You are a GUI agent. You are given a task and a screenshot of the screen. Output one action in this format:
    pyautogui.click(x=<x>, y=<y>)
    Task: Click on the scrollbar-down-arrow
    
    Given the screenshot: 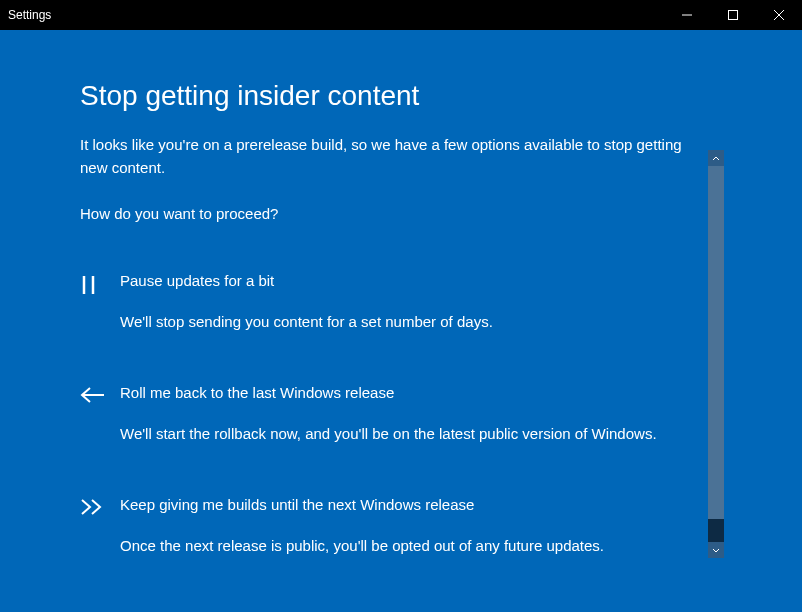 What is the action you would take?
    pyautogui.click(x=716, y=550)
    